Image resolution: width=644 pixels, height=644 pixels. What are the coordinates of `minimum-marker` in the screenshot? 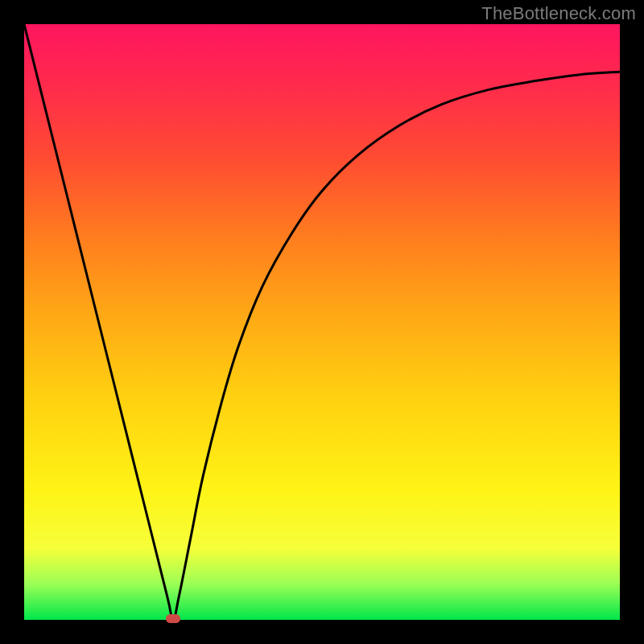 It's located at (173, 618).